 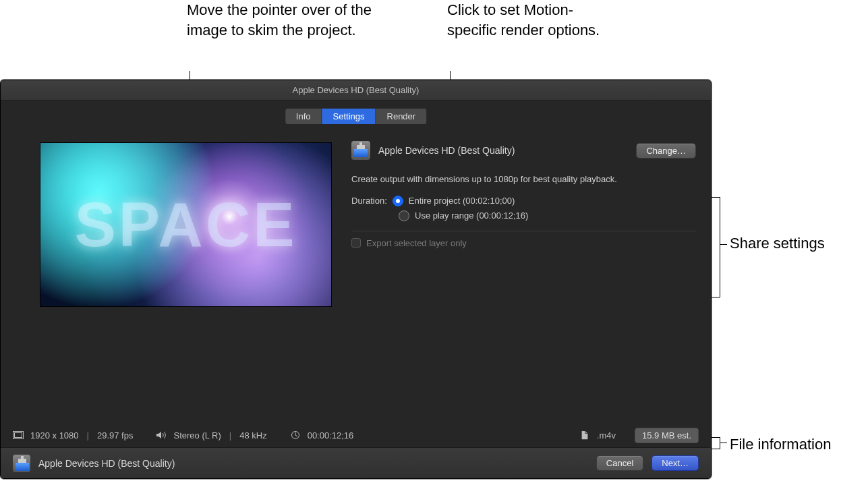 What do you see at coordinates (675, 463) in the screenshot?
I see `next-button: Next…` at bounding box center [675, 463].